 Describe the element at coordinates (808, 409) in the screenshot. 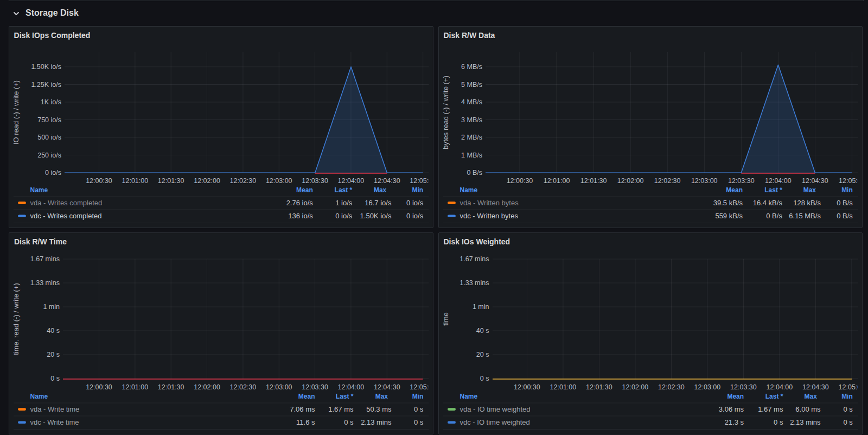

I see `svg-text: 6.00 ms` at that location.